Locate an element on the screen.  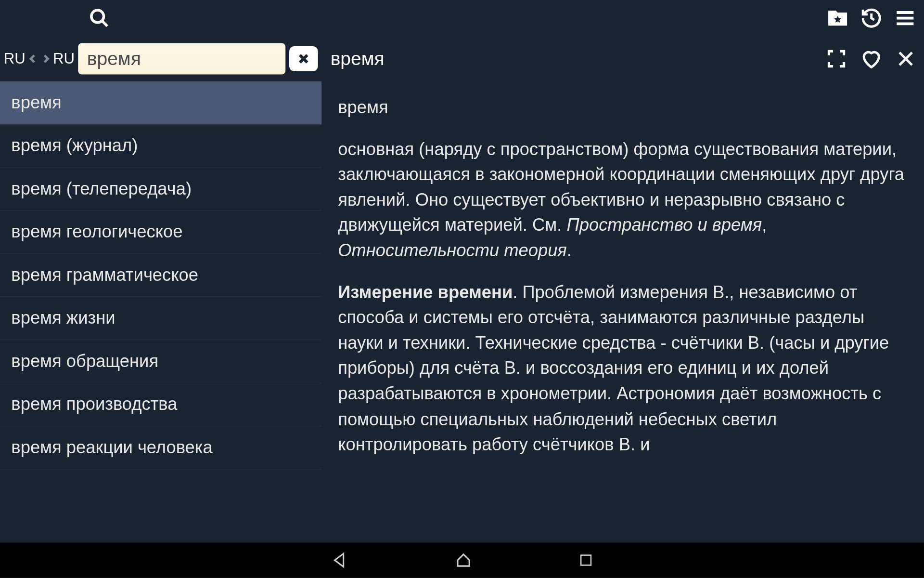
fullscreen-icon is located at coordinates (836, 59).